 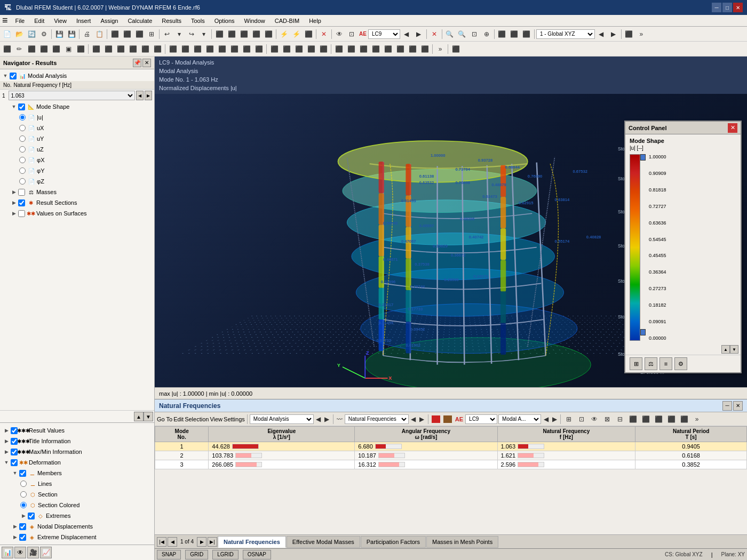 What do you see at coordinates (641, 34) in the screenshot?
I see `more-button: »` at bounding box center [641, 34].